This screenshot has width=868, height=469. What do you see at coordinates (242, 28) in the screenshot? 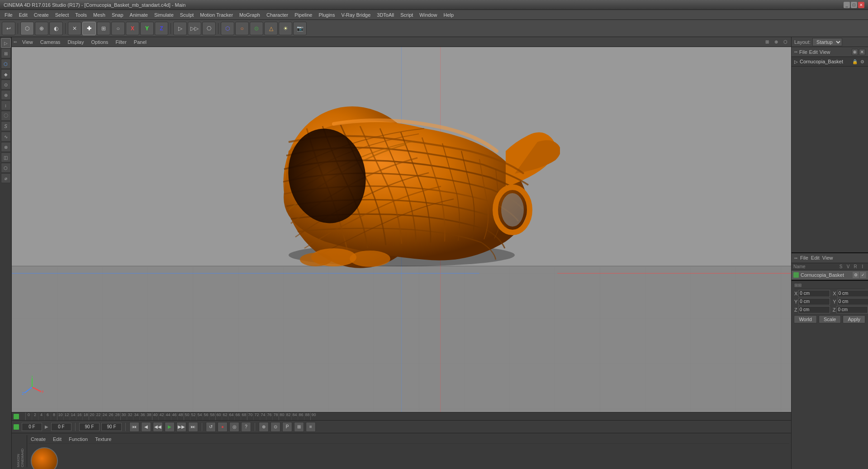
I see `sphere-button: ○` at bounding box center [242, 28].